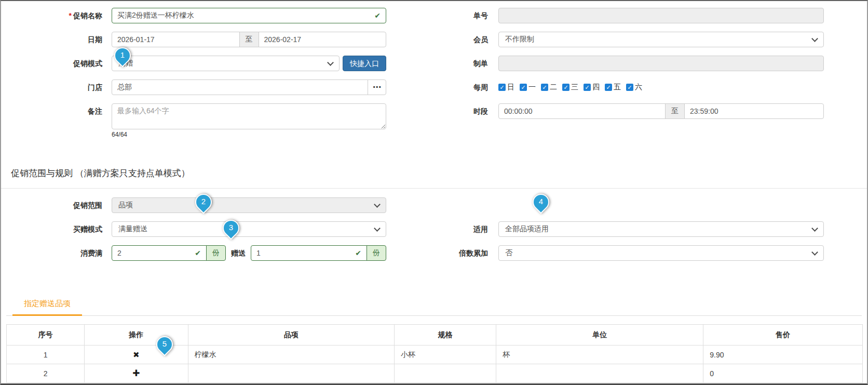 This screenshot has width=868, height=385. What do you see at coordinates (600, 374) in the screenshot?
I see `unit-cell` at bounding box center [600, 374].